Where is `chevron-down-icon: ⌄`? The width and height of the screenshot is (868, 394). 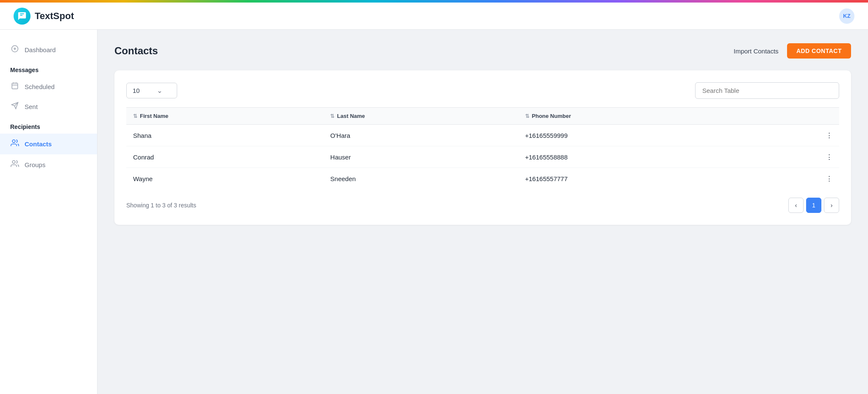 chevron-down-icon: ⌄ is located at coordinates (159, 91).